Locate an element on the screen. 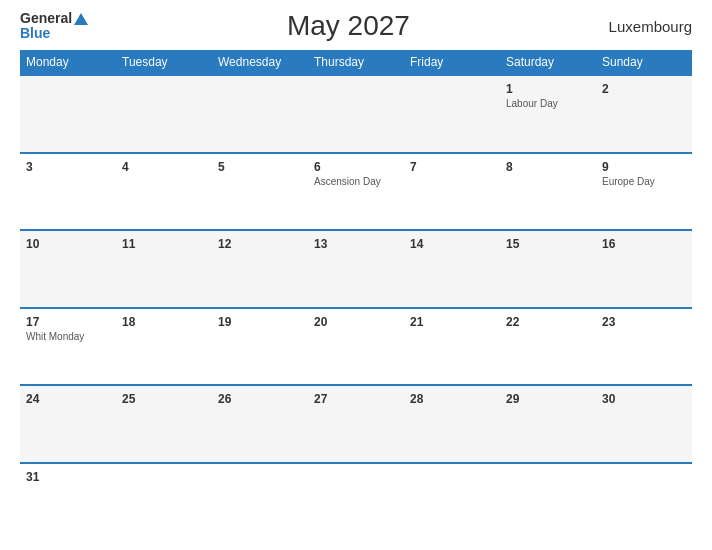  calendar-cell: 29 is located at coordinates (548, 424).